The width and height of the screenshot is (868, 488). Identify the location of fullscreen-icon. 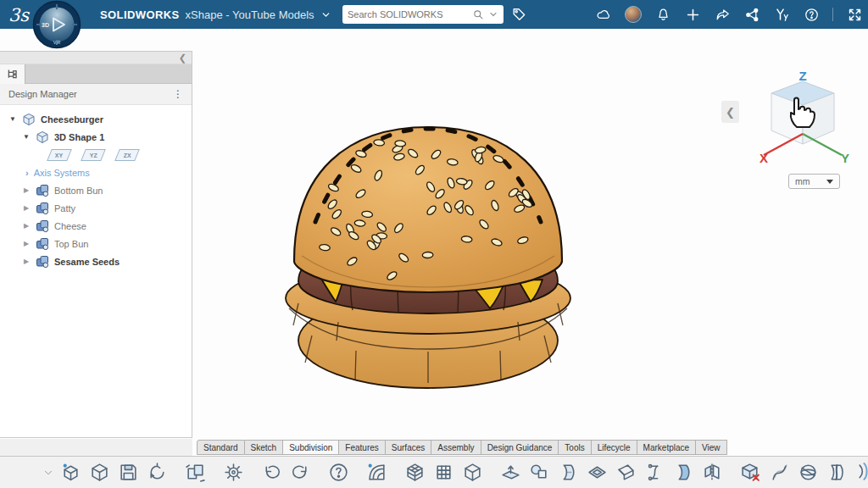
(854, 14).